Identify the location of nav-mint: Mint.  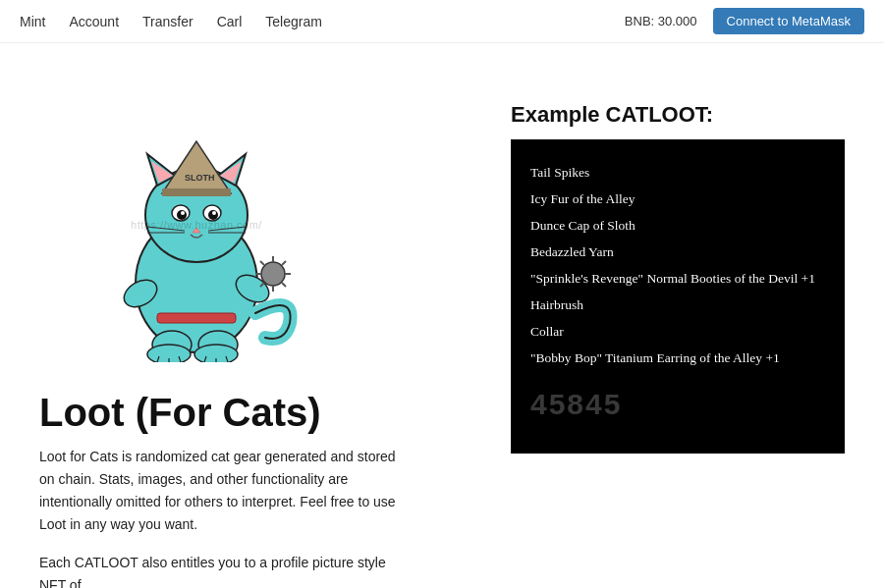
(32, 22).